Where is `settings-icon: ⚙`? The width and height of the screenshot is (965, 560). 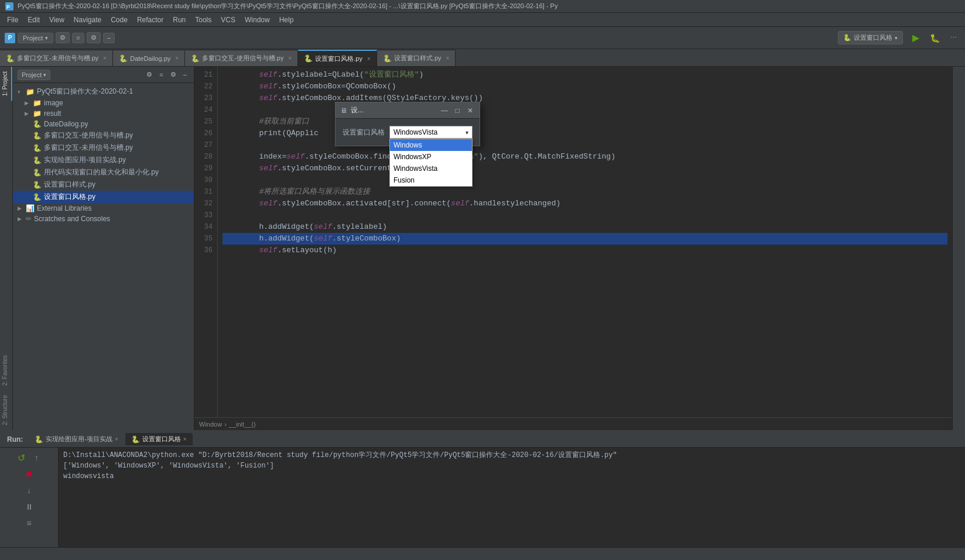 settings-icon: ⚙ is located at coordinates (63, 37).